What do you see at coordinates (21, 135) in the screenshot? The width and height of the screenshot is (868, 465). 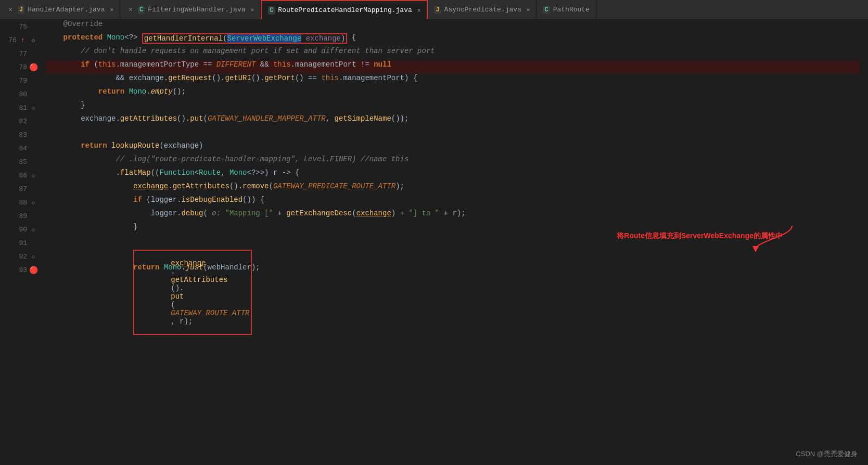 I see `gutter-row-83: 83` at bounding box center [21, 135].